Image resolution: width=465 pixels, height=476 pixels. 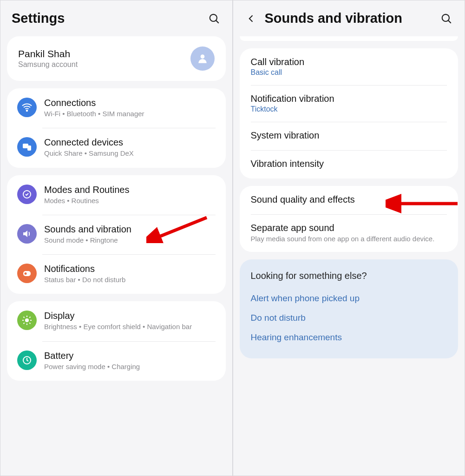 I want to click on display-icon, so click(x=27, y=320).